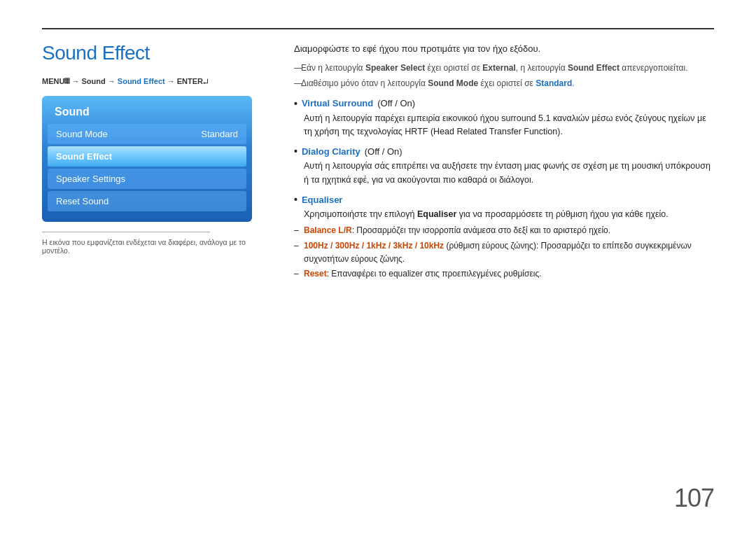 This screenshot has width=756, height=534. I want to click on menu-panel: Sound Sound Mode Standard Sound Effect S…, so click(147, 159).